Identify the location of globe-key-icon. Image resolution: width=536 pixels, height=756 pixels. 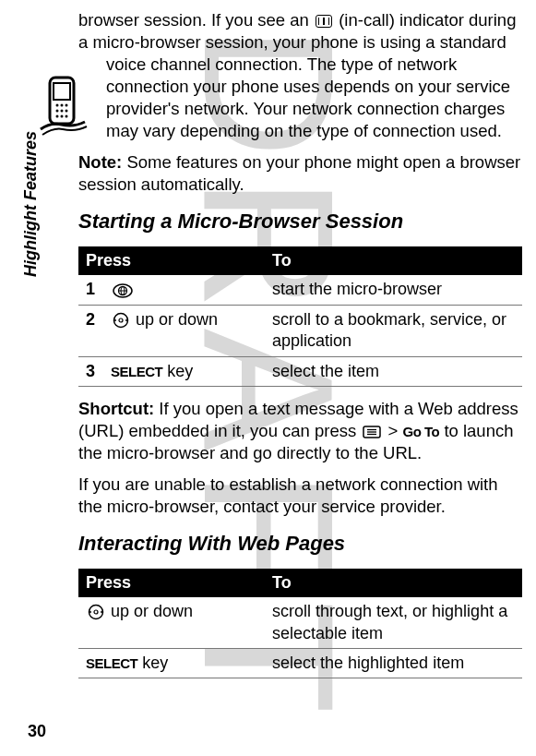
(123, 291).